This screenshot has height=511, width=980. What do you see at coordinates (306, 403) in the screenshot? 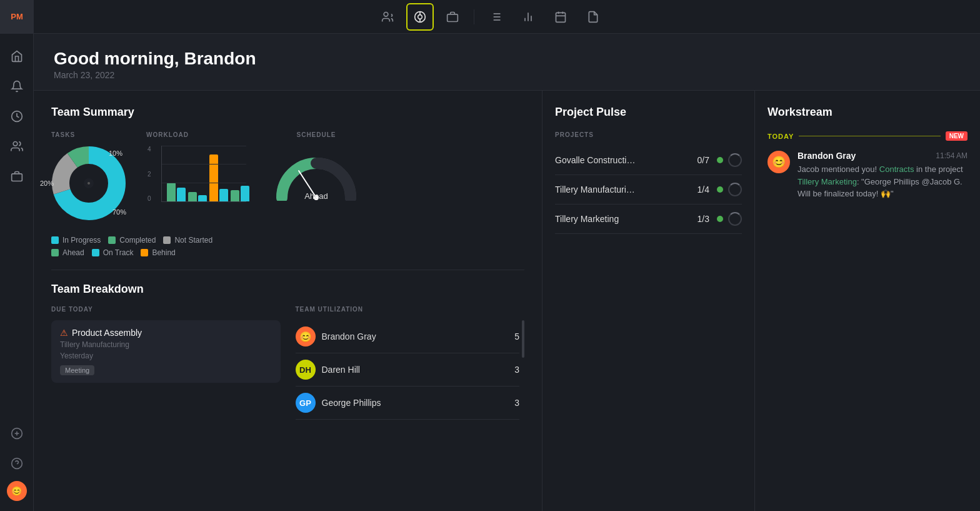
I see `util-avatar-2: GP` at bounding box center [306, 403].